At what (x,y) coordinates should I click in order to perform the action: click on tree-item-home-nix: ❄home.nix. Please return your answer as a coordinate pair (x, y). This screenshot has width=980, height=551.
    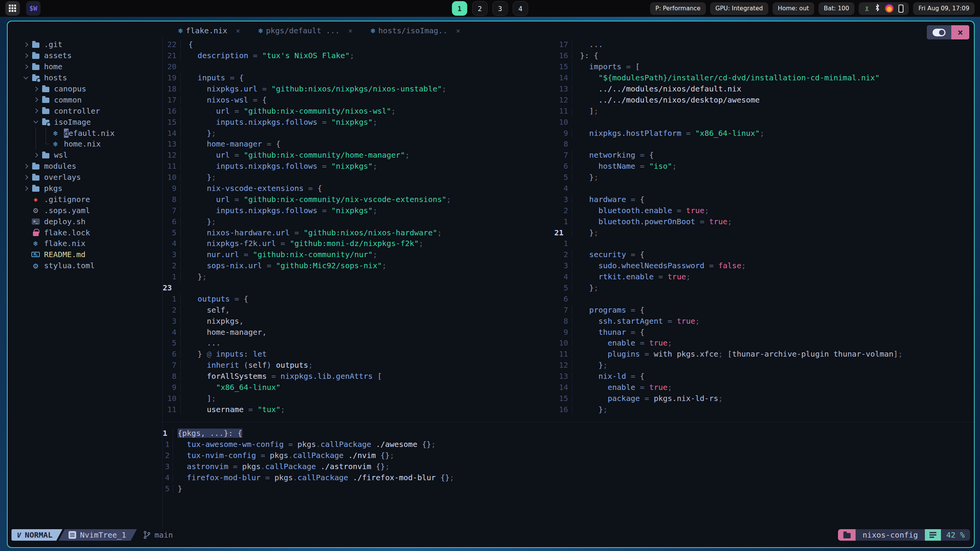
    Looking at the image, I should click on (85, 144).